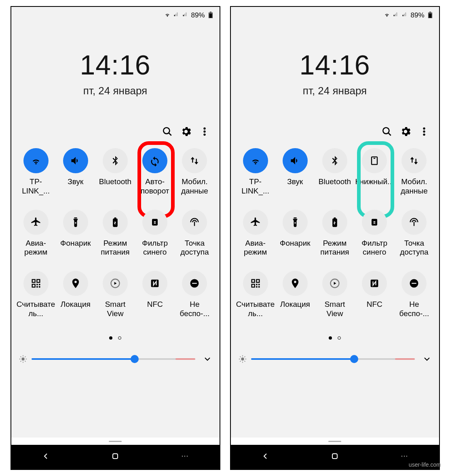 This screenshot has width=450, height=476. I want to click on tile-autorotate: Авто-поворот, so click(155, 172).